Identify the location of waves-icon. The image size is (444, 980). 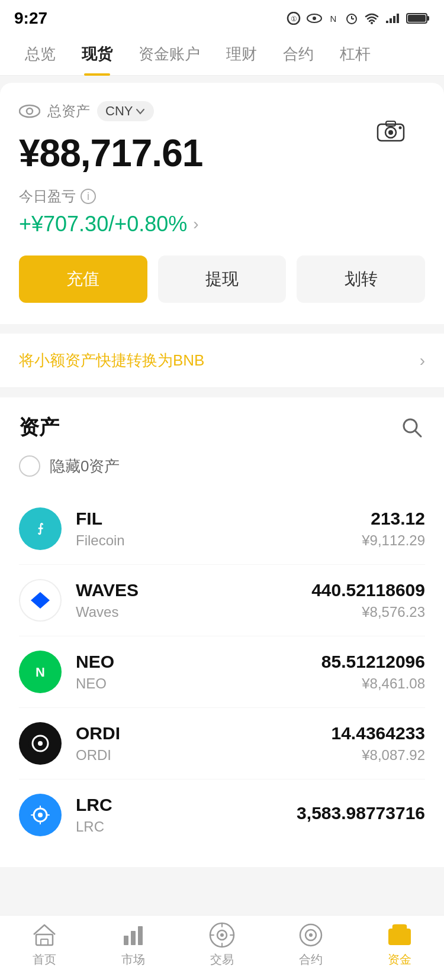
(40, 600).